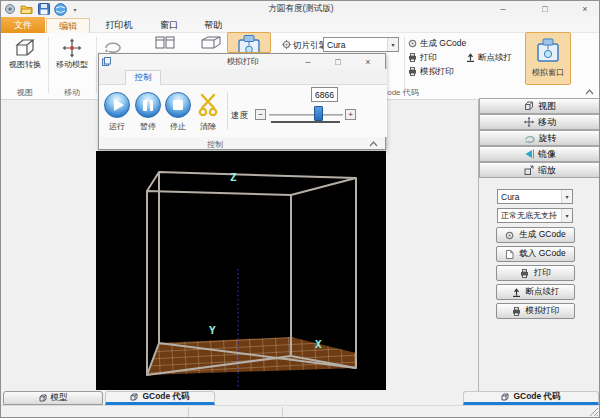  Describe the element at coordinates (536, 311) in the screenshot. I see `sidebar-sim-print-button: 模拟打印` at that location.